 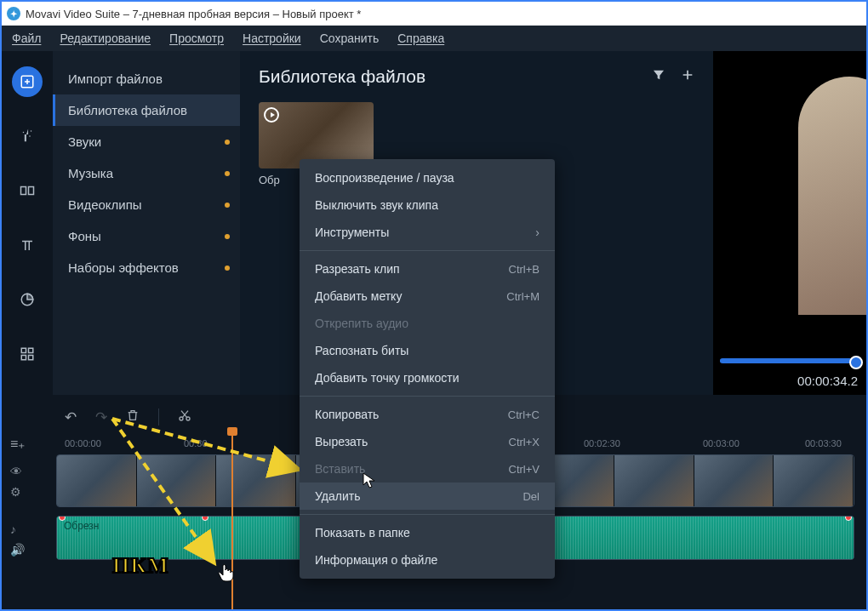 What do you see at coordinates (14, 14) in the screenshot?
I see `app-logo-icon: ✦` at bounding box center [14, 14].